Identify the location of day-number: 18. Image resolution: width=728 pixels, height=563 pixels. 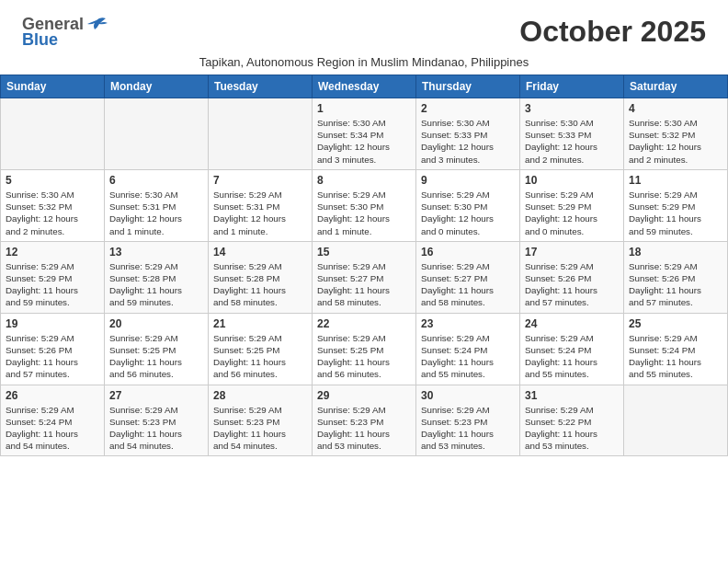
(676, 252).